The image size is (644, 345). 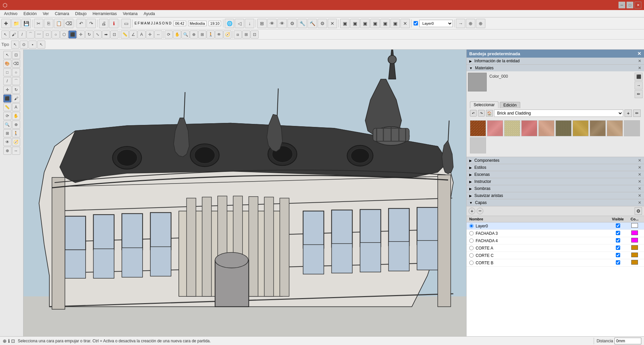 What do you see at coordinates (555, 233) in the screenshot?
I see `layer-row-1: FACHADA 3` at bounding box center [555, 233].